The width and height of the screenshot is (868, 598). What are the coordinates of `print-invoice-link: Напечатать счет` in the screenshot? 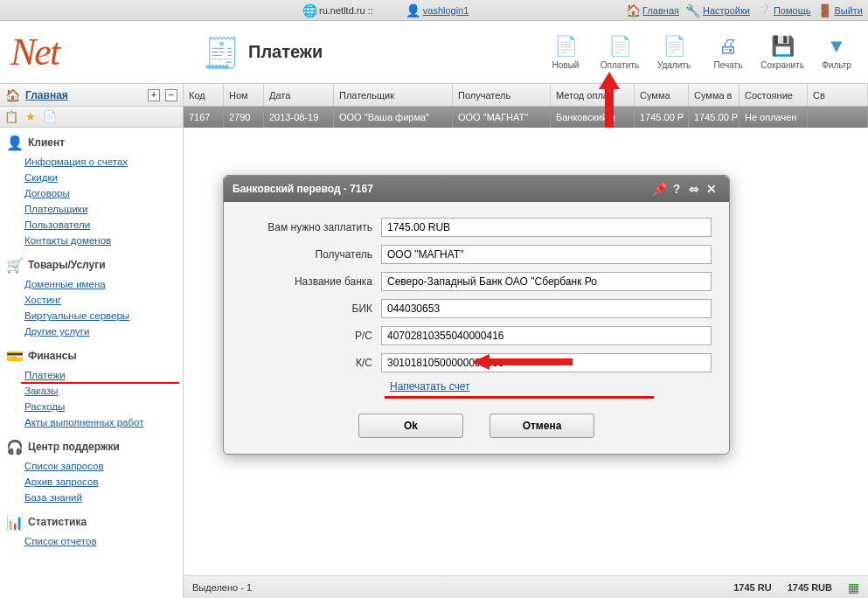 It's located at (430, 386).